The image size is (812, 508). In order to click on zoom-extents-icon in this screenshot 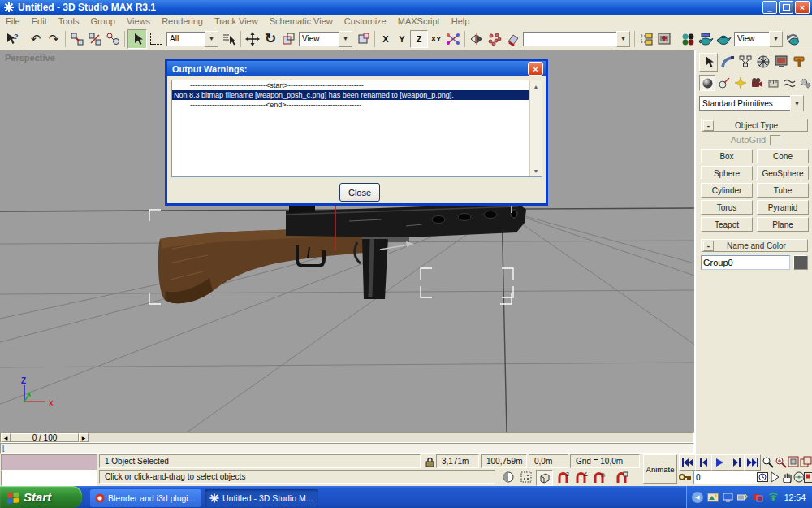, I will do `click(794, 462)`.